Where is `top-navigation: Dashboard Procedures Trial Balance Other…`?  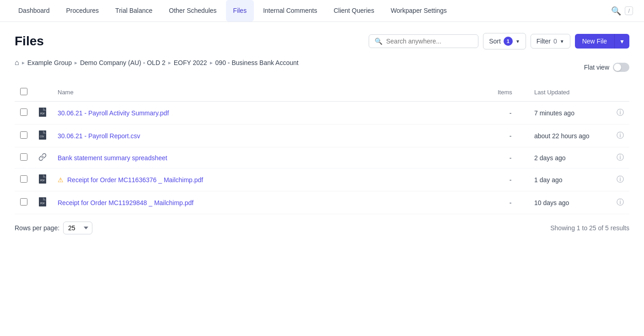 top-navigation: Dashboard Procedures Trial Balance Other… is located at coordinates (322, 11).